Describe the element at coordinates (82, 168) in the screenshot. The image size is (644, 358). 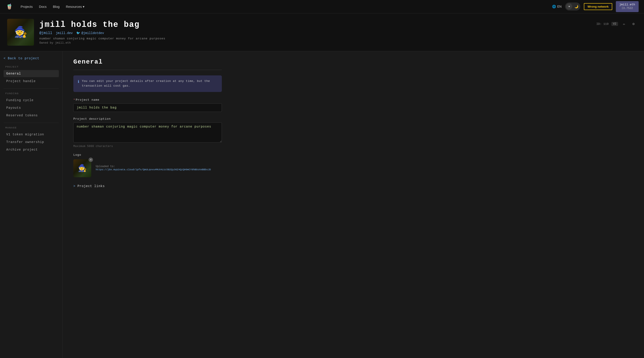
I see `logo-preview-container: 🧙 ✕` at that location.